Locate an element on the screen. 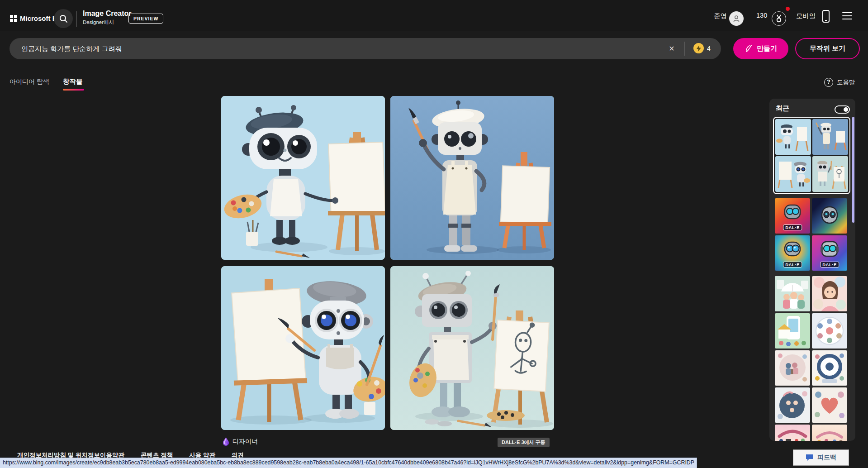 This screenshot has width=868, height=468. bing-search-button is located at coordinates (63, 19).